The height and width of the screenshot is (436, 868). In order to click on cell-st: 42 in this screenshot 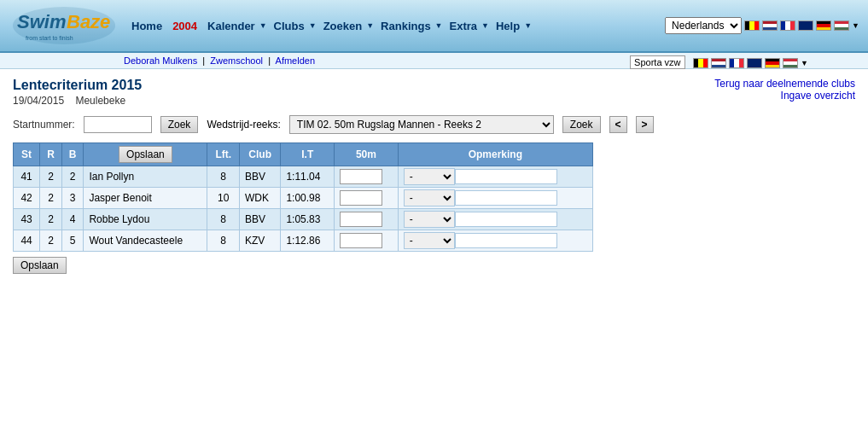, I will do `click(27, 198)`.